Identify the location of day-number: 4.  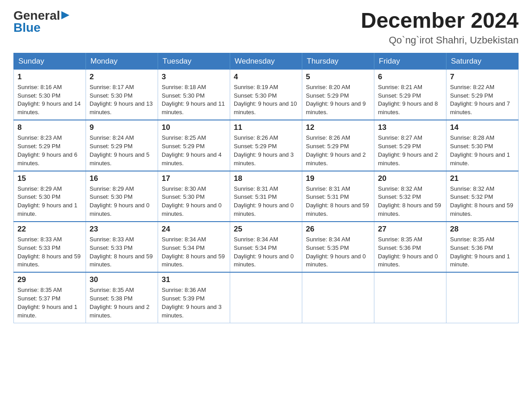
(266, 77).